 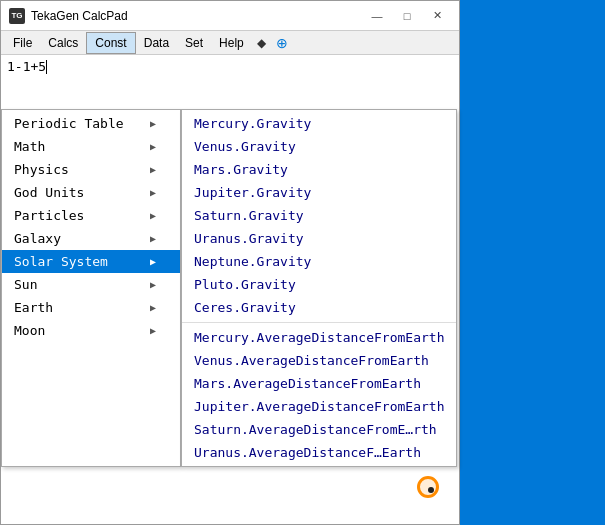 I want to click on moon-label: Moon, so click(x=30, y=330).